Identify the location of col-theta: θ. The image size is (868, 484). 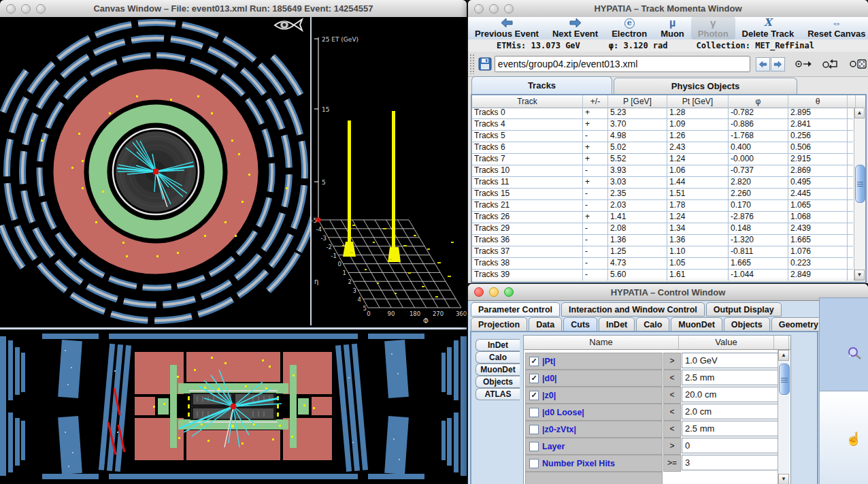
(818, 101).